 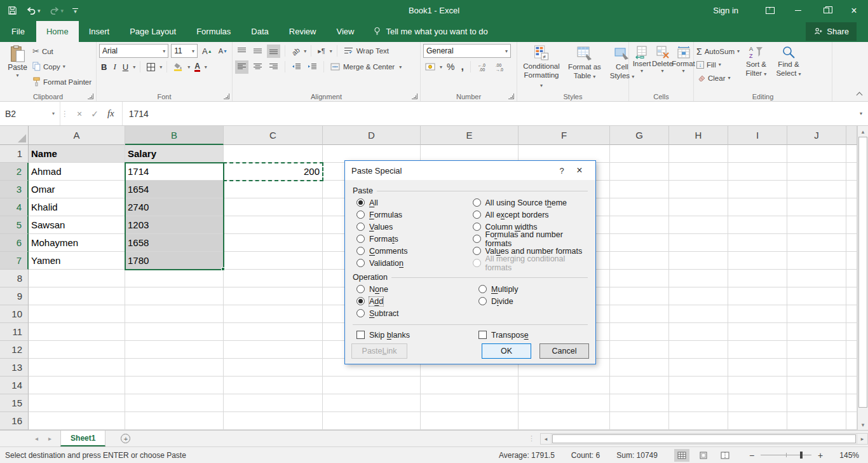 I want to click on cell-B13, so click(x=174, y=368).